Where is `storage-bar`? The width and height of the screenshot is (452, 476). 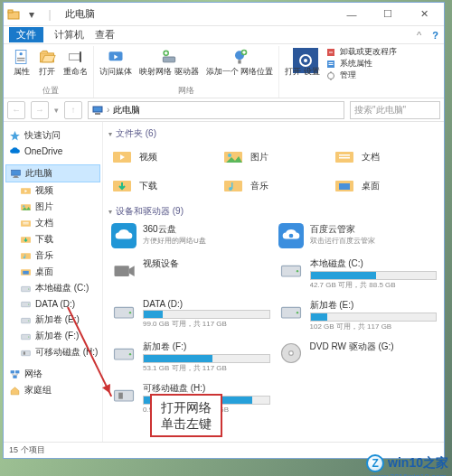 storage-bar is located at coordinates (206, 359).